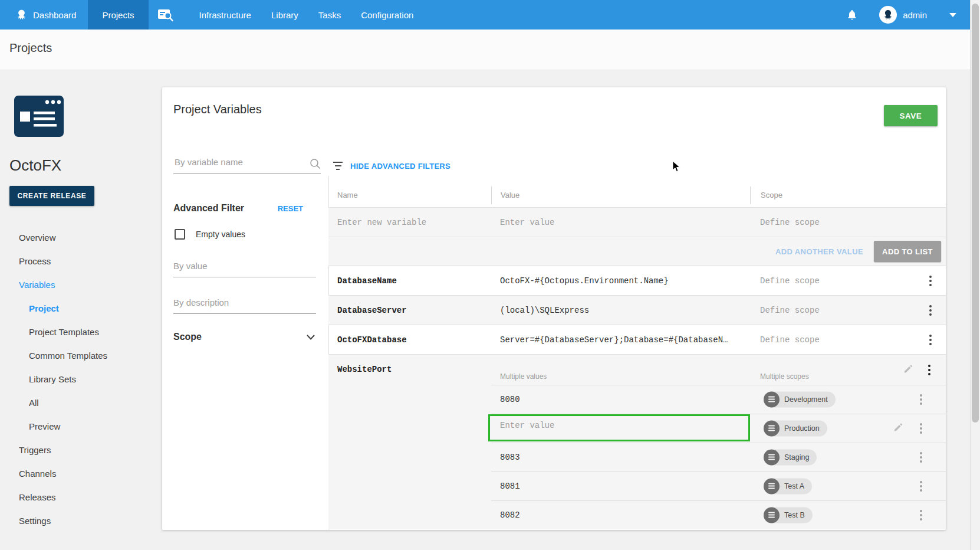 The width and height of the screenshot is (980, 550). What do you see at coordinates (330, 15) in the screenshot?
I see `nav-item-tasks: Tasks` at bounding box center [330, 15].